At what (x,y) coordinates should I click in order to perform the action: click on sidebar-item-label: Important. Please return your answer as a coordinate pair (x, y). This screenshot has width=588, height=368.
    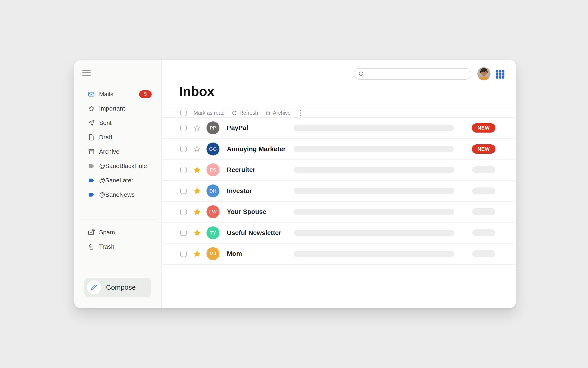
    Looking at the image, I should click on (112, 109).